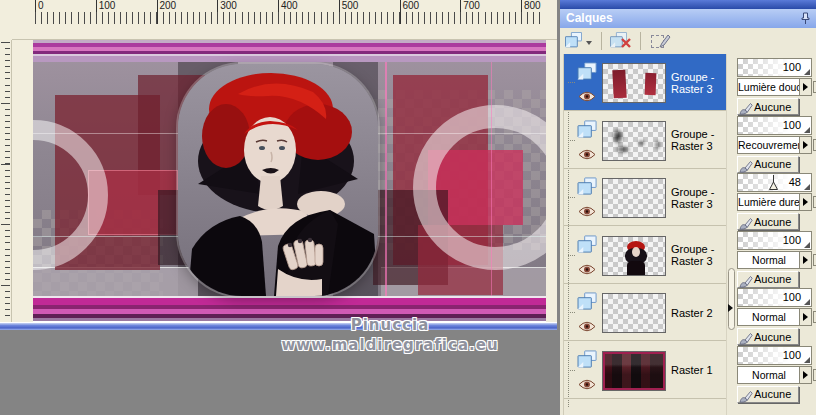  Describe the element at coordinates (626, 43) in the screenshot. I see `delete-x-icon` at that location.